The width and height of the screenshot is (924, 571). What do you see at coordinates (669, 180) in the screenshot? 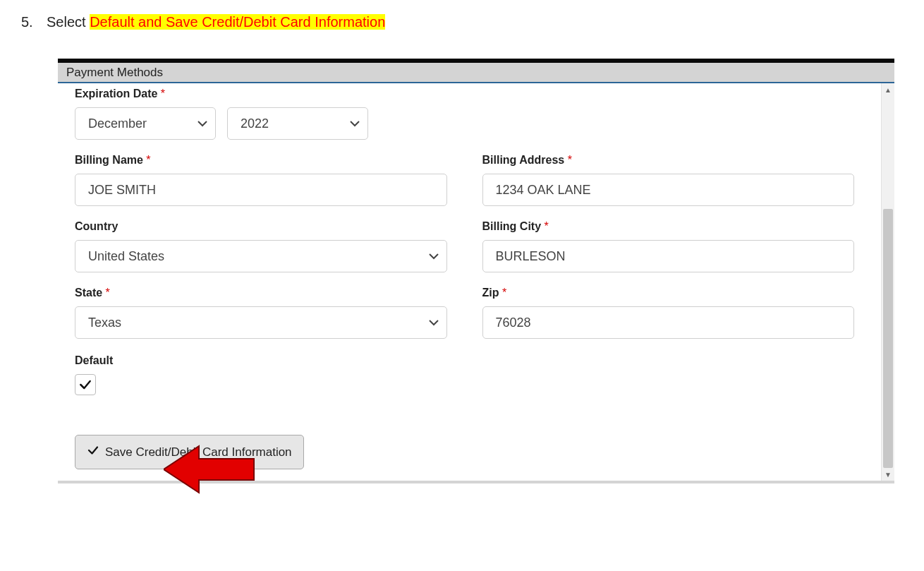
I see `billing-address-block: Billing Address * 1234 OAK LANE` at bounding box center [669, 180].